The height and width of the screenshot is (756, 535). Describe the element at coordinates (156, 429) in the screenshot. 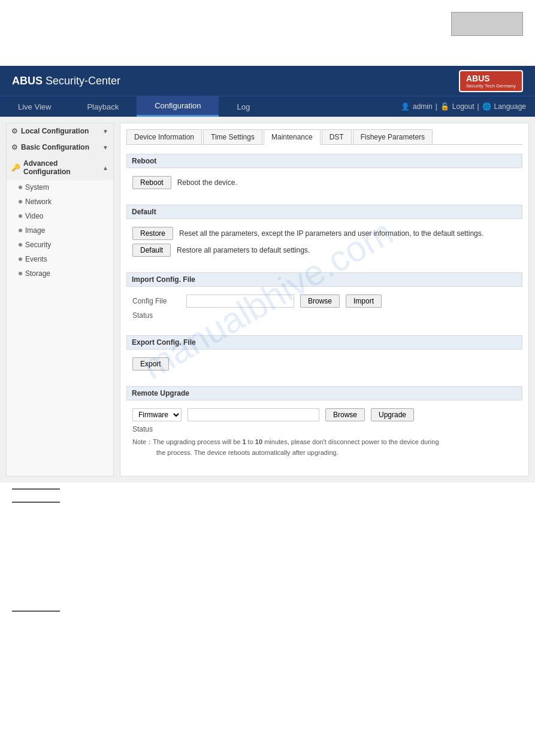

I see `upgrade-status-label: Status` at that location.